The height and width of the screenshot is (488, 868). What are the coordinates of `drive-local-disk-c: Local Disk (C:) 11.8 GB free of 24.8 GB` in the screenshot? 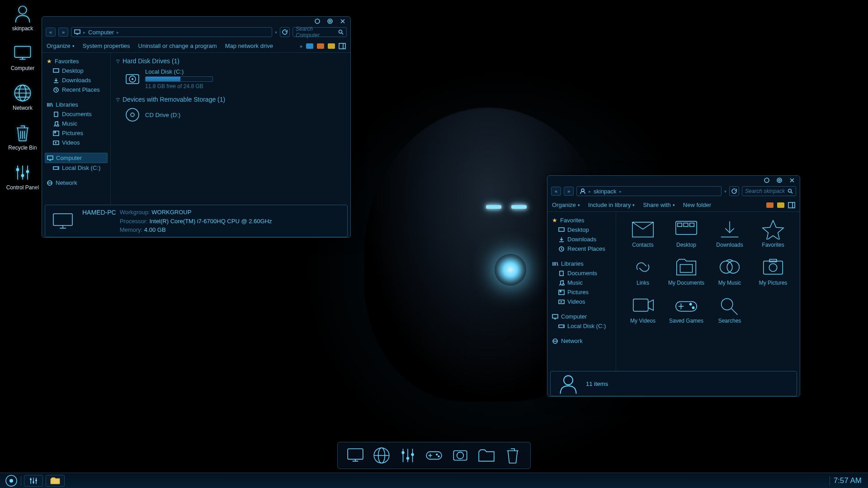 It's located at (235, 79).